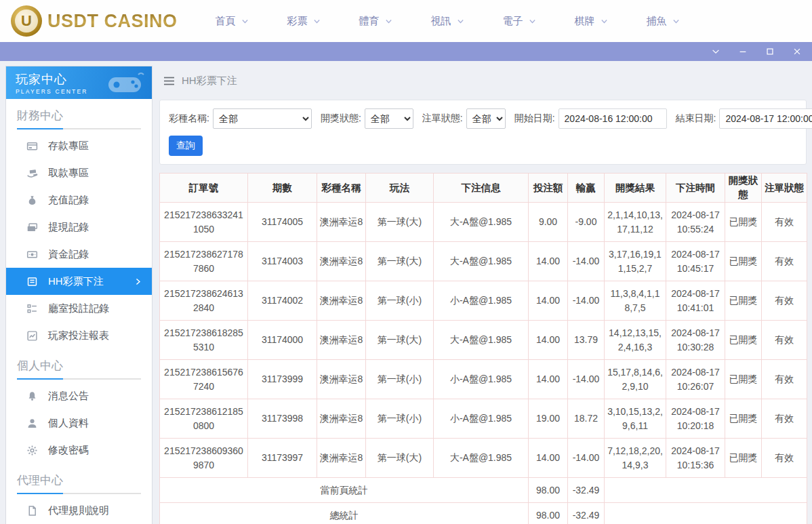 The image size is (812, 524). Describe the element at coordinates (79, 423) in the screenshot. I see `sidebar-item-person: 個人資料` at that location.